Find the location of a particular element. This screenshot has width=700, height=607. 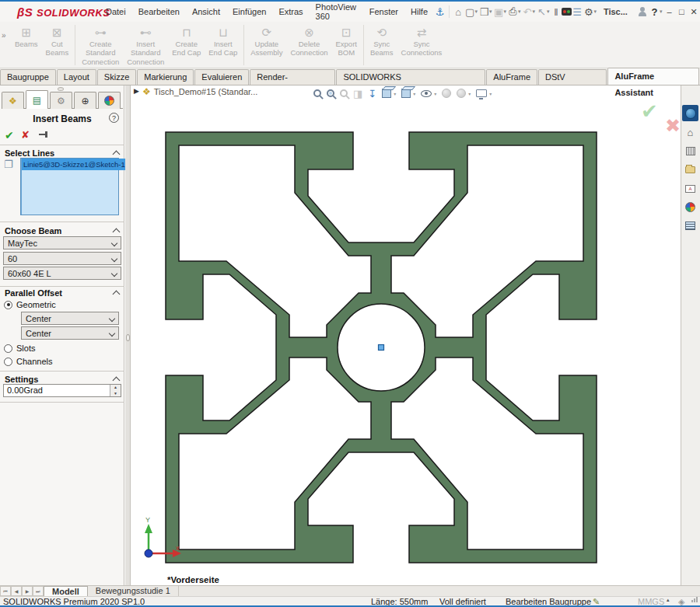

home-icon: ⌂ is located at coordinates (459, 12).